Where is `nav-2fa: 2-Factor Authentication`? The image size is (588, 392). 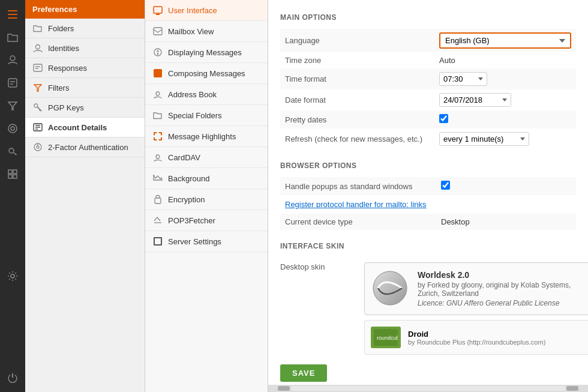
nav-2fa: 2-Factor Authentication is located at coordinates (85, 148).